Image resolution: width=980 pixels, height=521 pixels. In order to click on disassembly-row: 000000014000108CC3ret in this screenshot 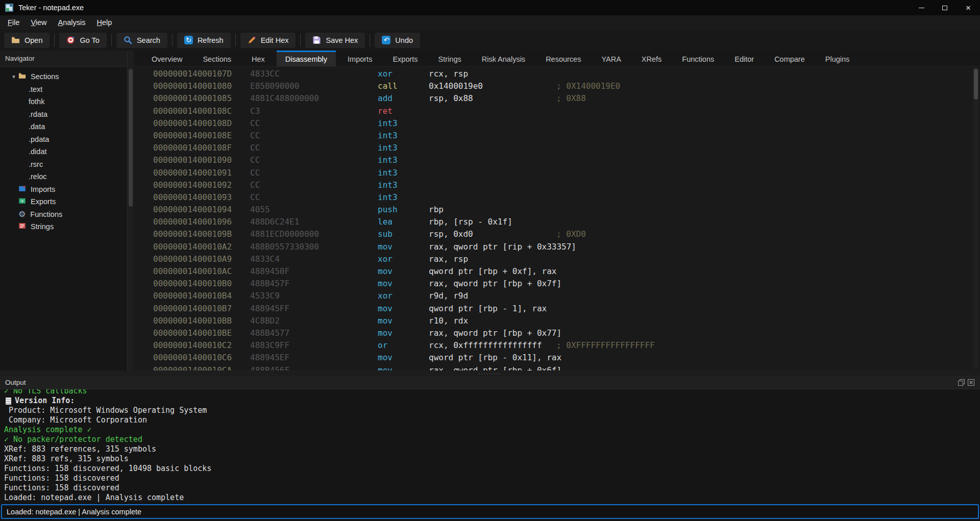, I will do `click(557, 111)`.